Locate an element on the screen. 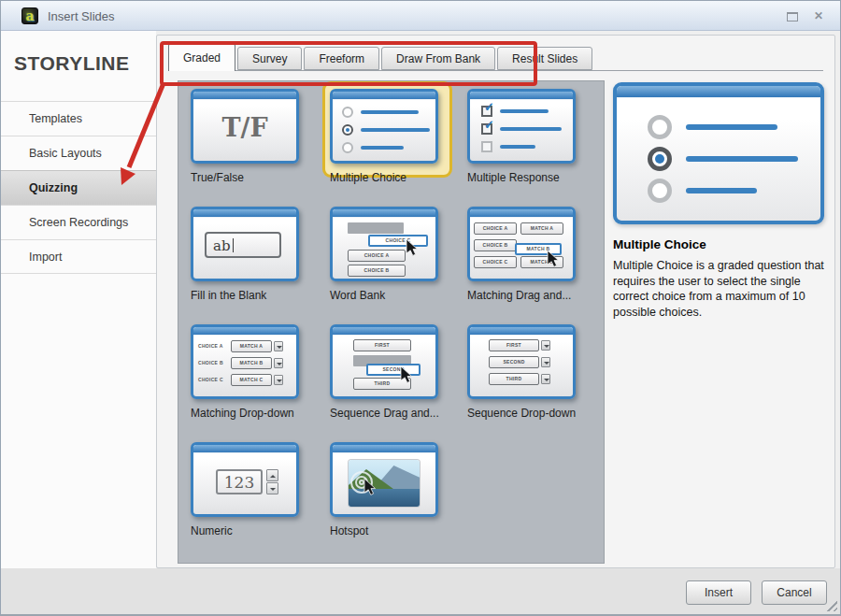 The image size is (841, 616). text-input-icon: ab is located at coordinates (243, 245).